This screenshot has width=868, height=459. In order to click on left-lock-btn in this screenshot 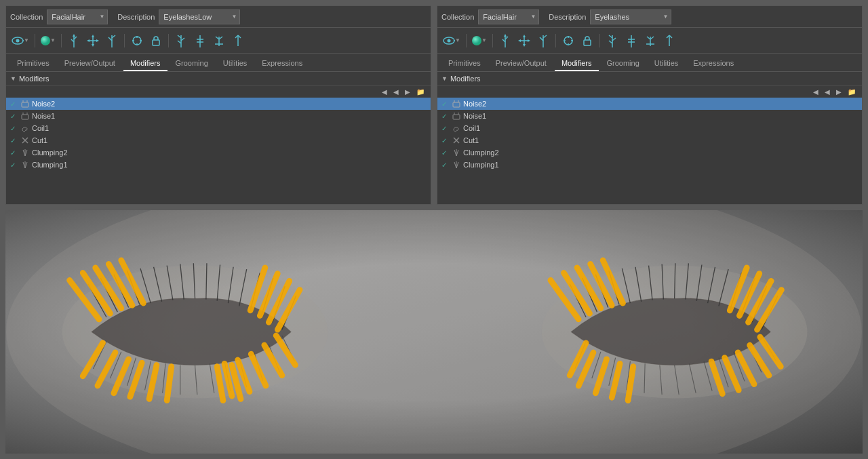, I will do `click(156, 41)`.